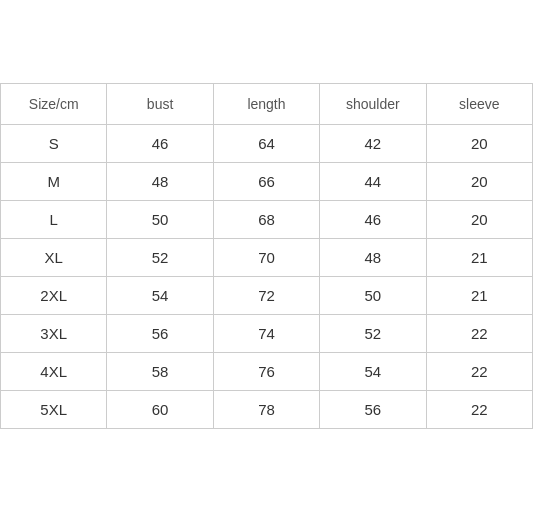  What do you see at coordinates (54, 258) in the screenshot?
I see `size-label: XL` at bounding box center [54, 258].